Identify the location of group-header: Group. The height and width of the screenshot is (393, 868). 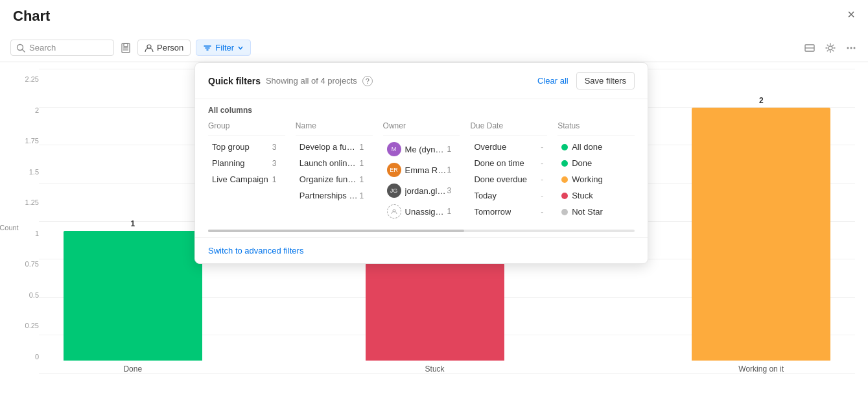
(246, 127).